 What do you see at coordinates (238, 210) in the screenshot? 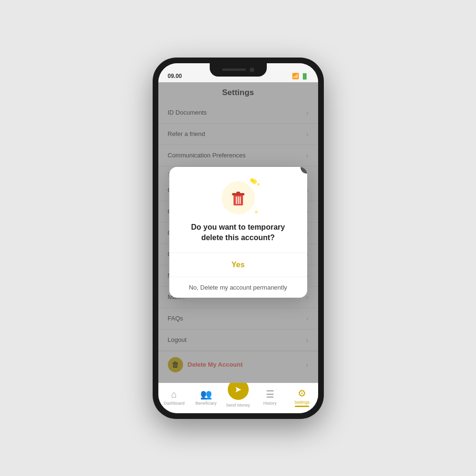
I see `modal-top: Do you want to temporary delete this acc…` at bounding box center [238, 210].